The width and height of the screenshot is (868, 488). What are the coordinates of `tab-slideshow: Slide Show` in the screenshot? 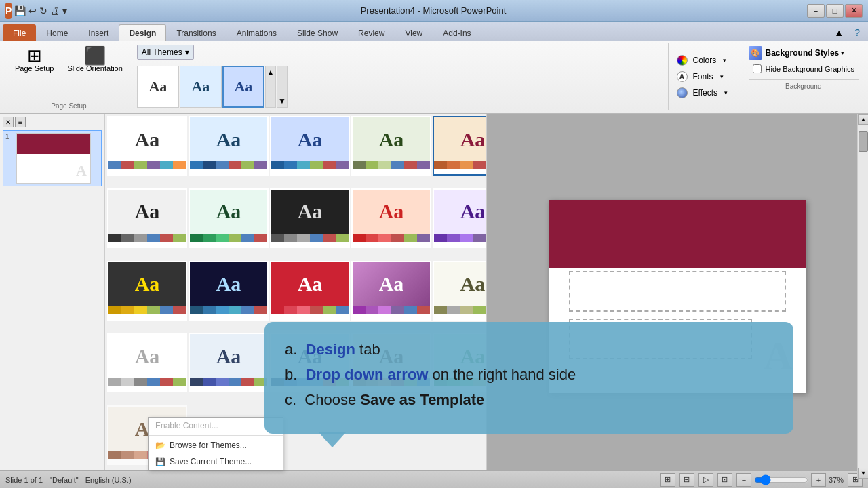 It's located at (317, 33).